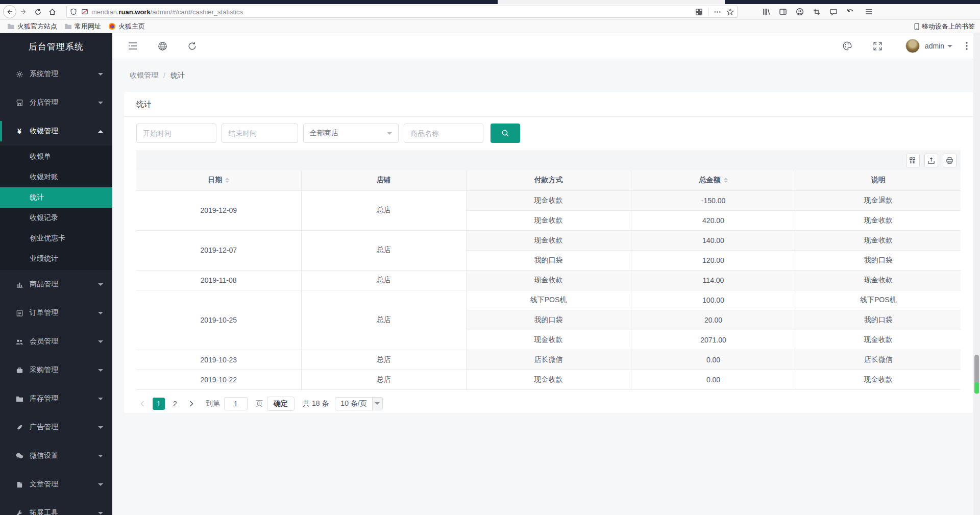 The width and height of the screenshot is (980, 515). I want to click on export-button, so click(931, 160).